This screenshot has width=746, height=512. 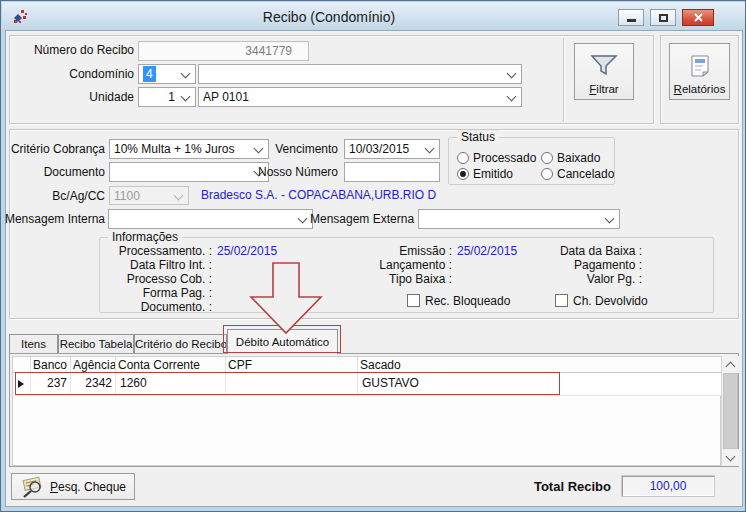 I want to click on bcagcc-value: 1100, so click(x=127, y=196).